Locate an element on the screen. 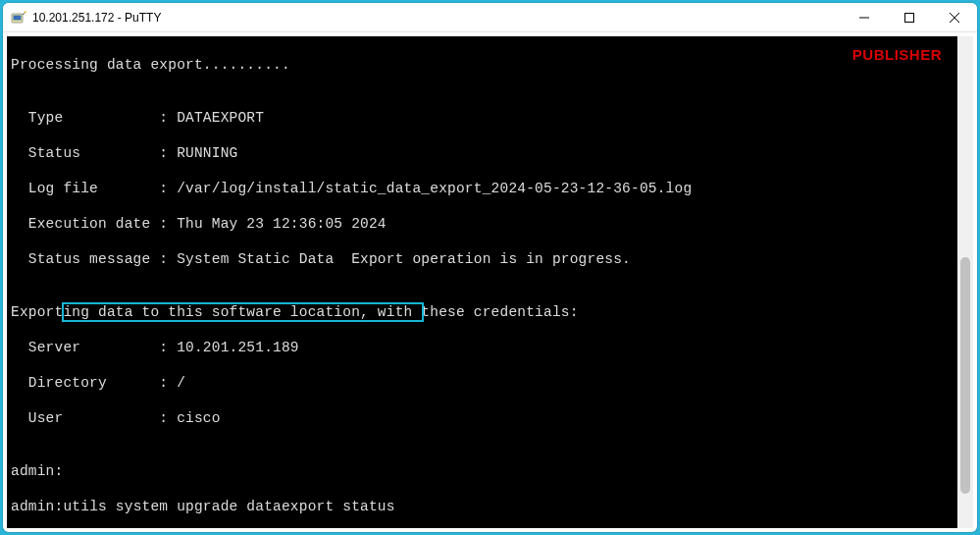 The width and height of the screenshot is (980, 535). terminal-line: Processing data export.......... is located at coordinates (490, 65).